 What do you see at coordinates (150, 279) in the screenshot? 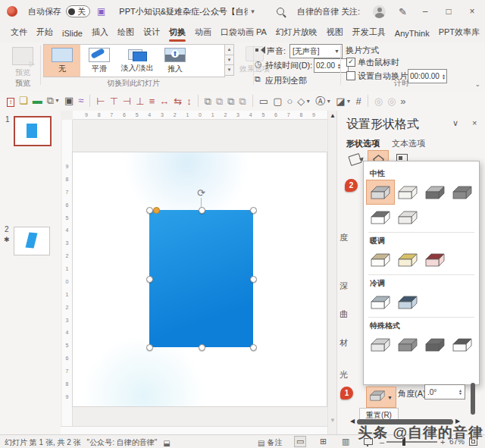
I see `resize-handle-w` at bounding box center [150, 279].